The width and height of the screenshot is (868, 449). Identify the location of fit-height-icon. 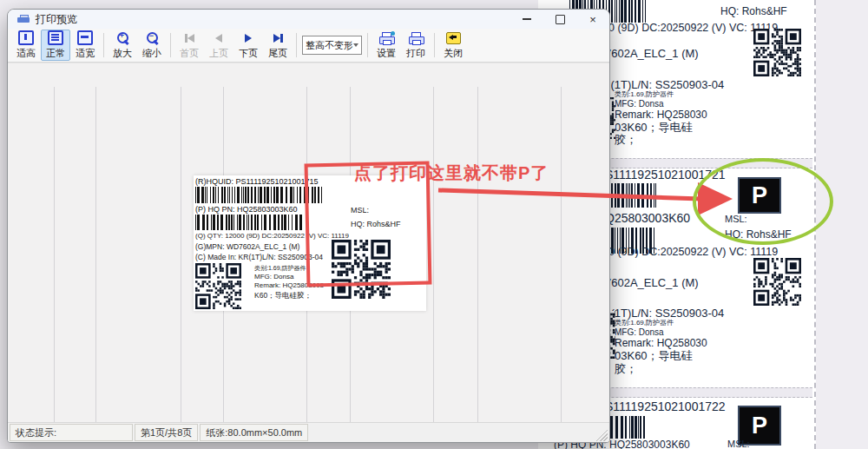
(26, 38).